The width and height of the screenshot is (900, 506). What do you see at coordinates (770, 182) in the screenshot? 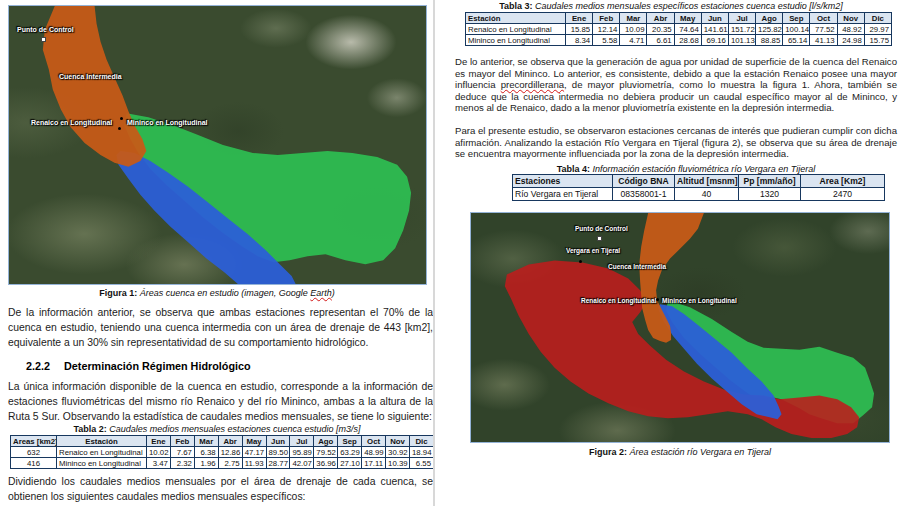
I see `column-header: Pp [mm/año]` at bounding box center [770, 182].